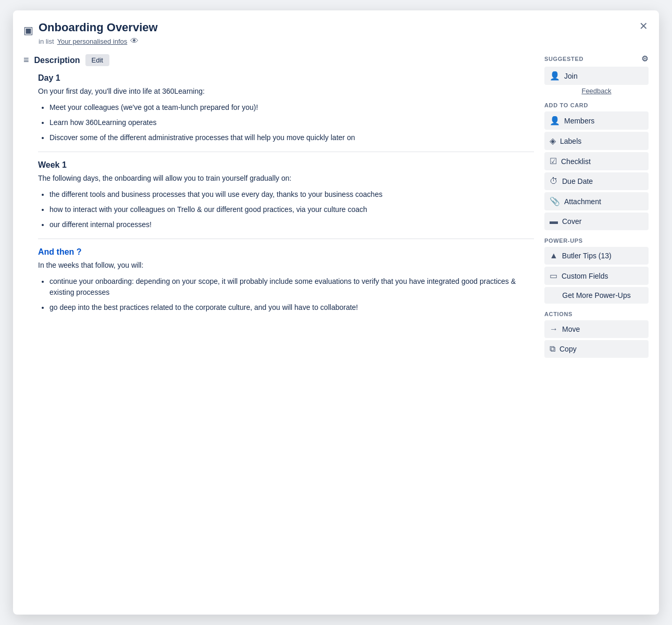  I want to click on week1-para: The following days, the onboarding will …, so click(286, 178).